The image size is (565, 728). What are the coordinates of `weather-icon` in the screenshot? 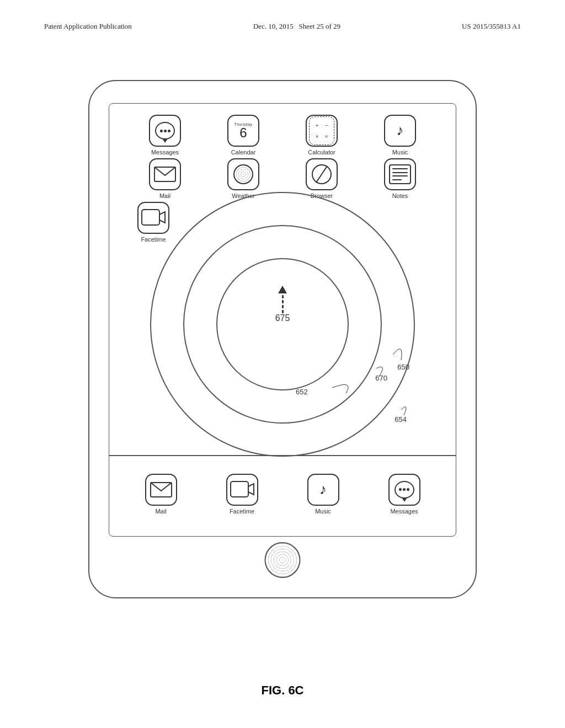 It's located at (243, 174).